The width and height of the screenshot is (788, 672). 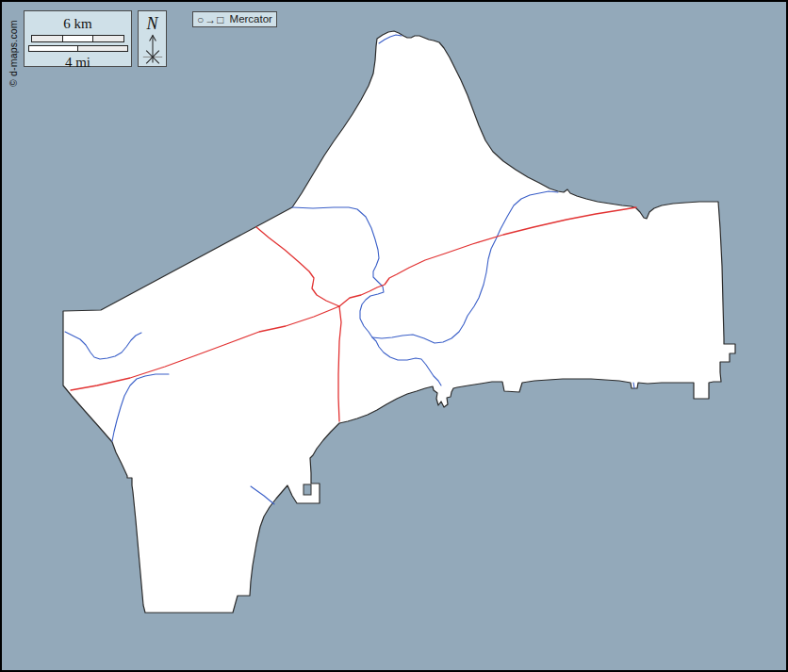 I want to click on scale-mi-bar, so click(x=78, y=49).